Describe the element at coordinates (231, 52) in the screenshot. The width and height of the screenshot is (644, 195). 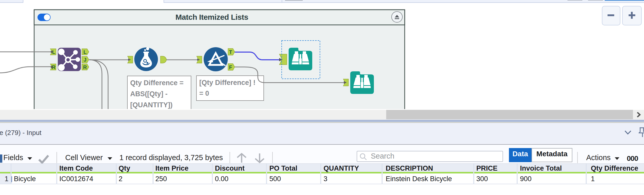
I see `svg-text: T` at that location.